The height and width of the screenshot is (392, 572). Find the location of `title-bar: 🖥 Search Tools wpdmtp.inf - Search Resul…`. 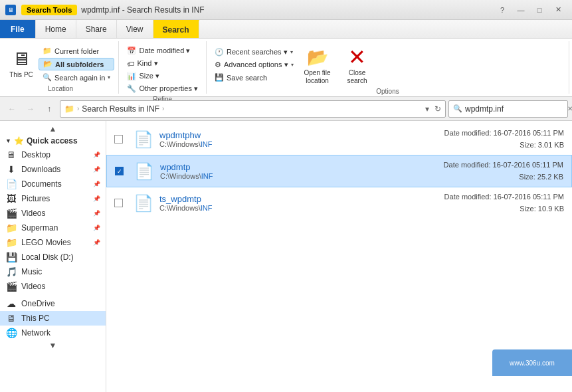

title-bar: 🖥 Search Tools wpdmtp.inf - Search Resul… is located at coordinates (286, 10).